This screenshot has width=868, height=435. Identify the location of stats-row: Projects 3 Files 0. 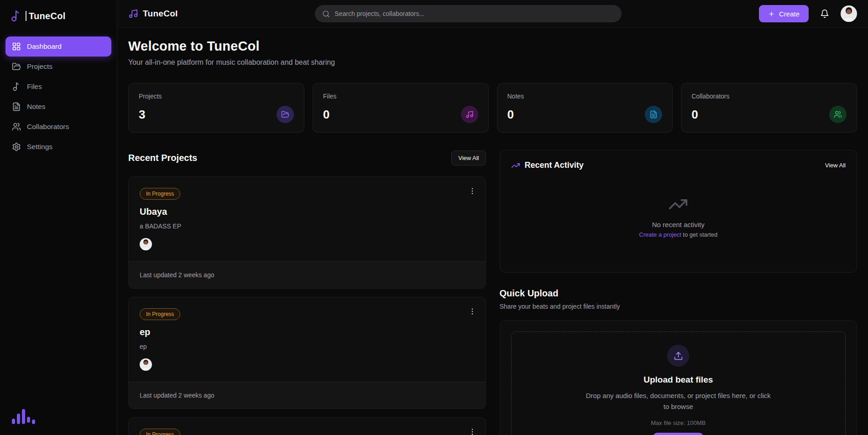
(493, 108).